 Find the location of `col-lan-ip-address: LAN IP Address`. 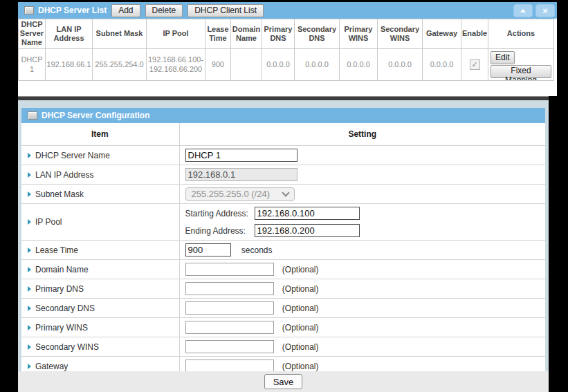

col-lan-ip-address: LAN IP Address is located at coordinates (69, 35).